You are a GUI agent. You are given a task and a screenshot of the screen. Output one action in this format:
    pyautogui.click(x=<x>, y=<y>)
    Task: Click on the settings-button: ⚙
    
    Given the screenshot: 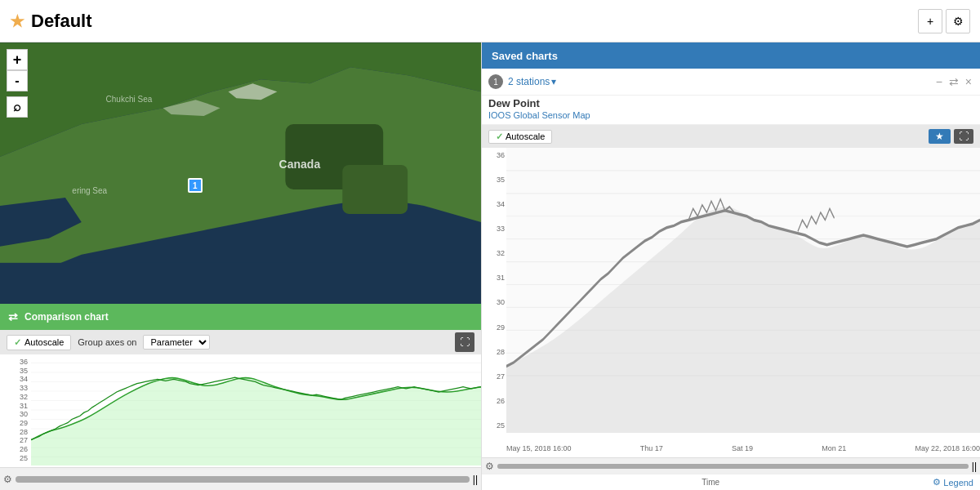 What is the action you would take?
    pyautogui.click(x=958, y=21)
    